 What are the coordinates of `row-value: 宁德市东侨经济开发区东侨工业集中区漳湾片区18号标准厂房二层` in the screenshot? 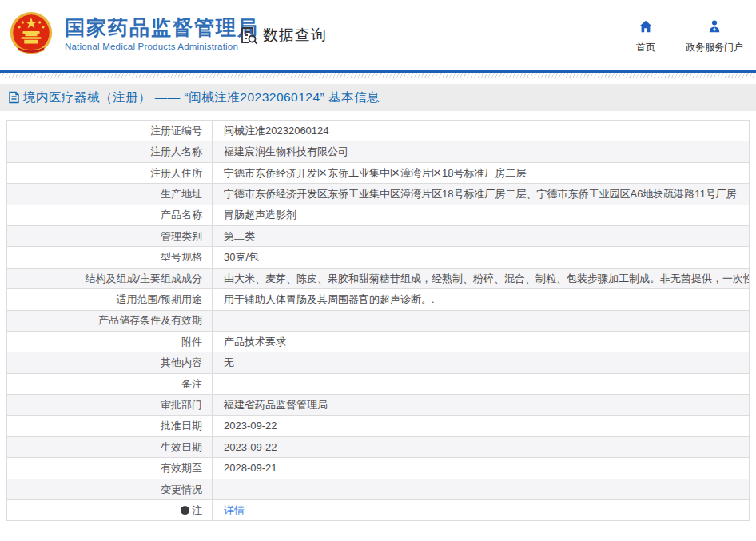 It's located at (481, 173).